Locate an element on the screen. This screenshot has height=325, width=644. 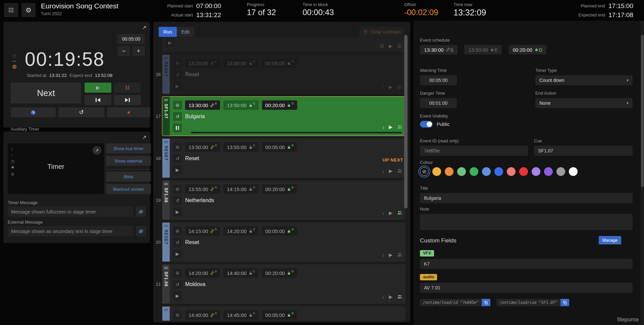
tab-edit: Edit is located at coordinates (185, 32).